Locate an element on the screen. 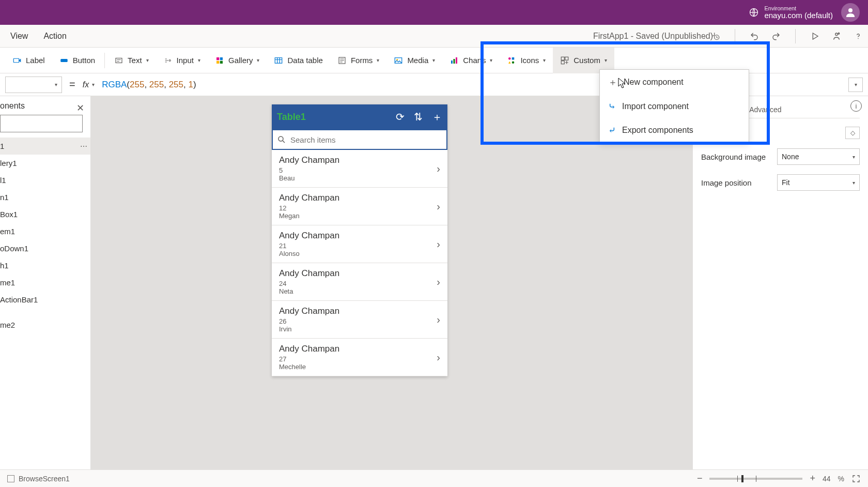  insert-gallery-label: Gallery is located at coordinates (241, 60).